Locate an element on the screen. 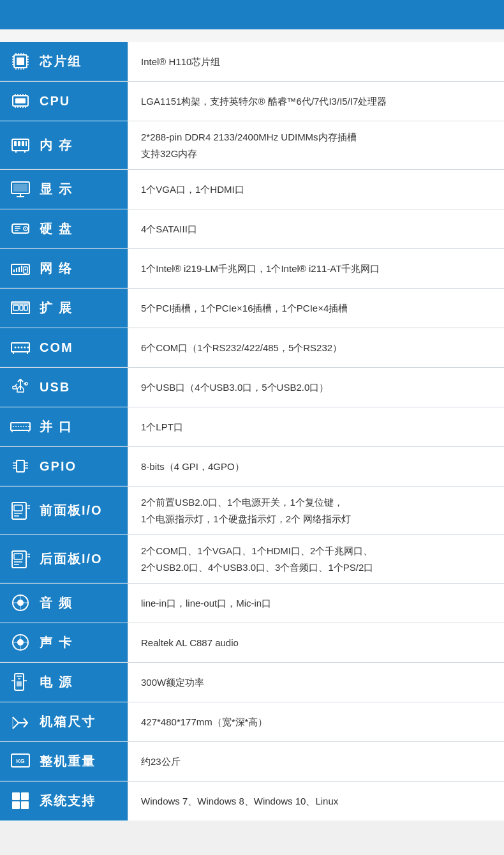 Image resolution: width=504 pixels, height=855 pixels. expansion-icon is located at coordinates (20, 308).